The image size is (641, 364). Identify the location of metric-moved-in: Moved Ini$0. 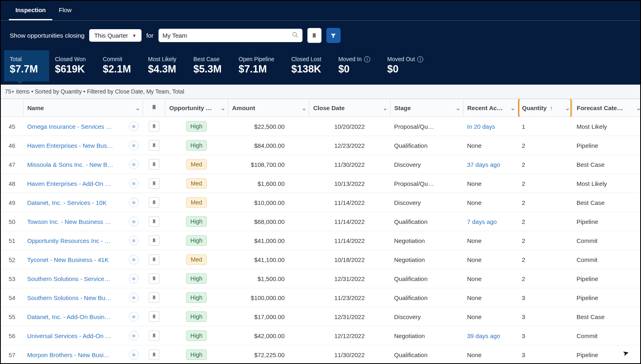
(357, 66).